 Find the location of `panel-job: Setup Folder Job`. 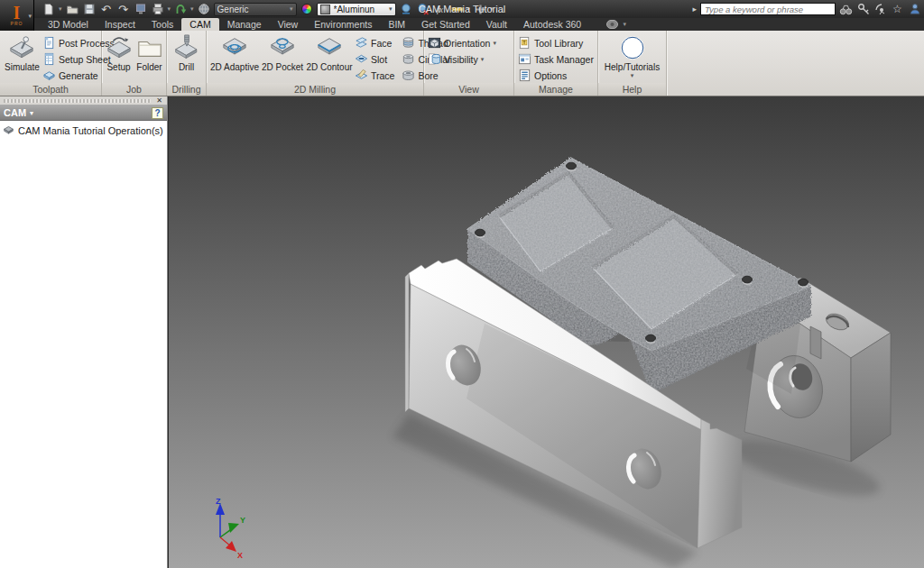

panel-job: Setup Folder Job is located at coordinates (134, 63).